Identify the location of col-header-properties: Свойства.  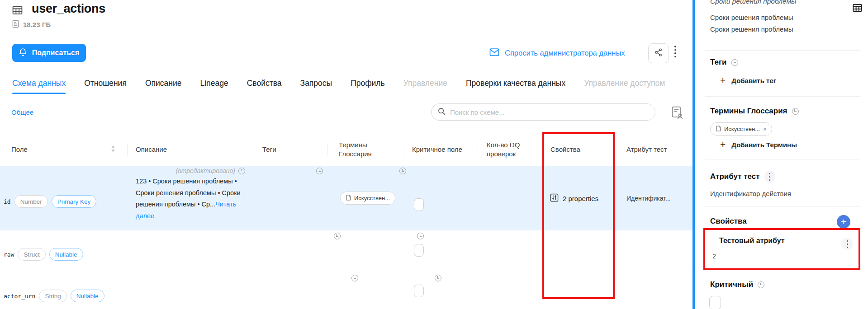
(580, 150).